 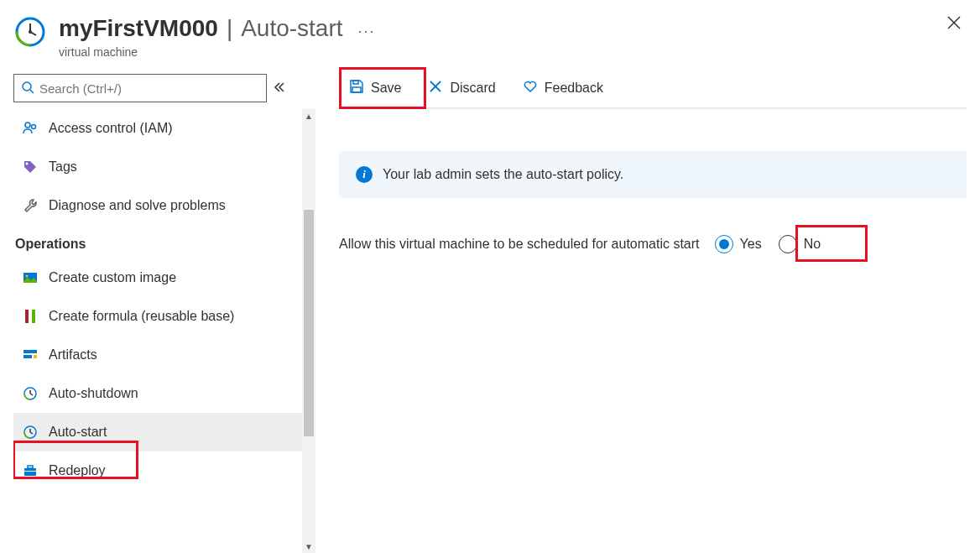 What do you see at coordinates (530, 88) in the screenshot?
I see `heart-icon` at bounding box center [530, 88].